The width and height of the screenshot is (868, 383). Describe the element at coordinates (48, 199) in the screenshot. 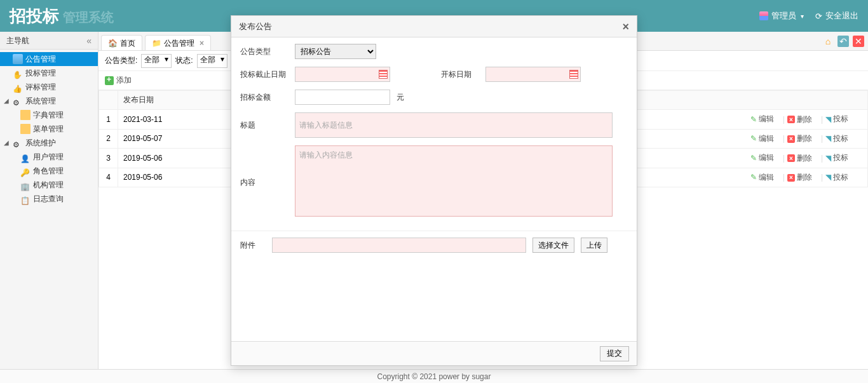

I see `nav-label: 日志查询` at that location.